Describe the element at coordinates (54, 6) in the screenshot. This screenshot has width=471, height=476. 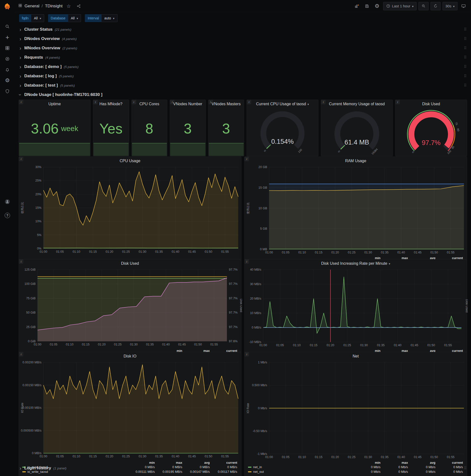
I see `breadcrumb-title: TDinsight` at that location.